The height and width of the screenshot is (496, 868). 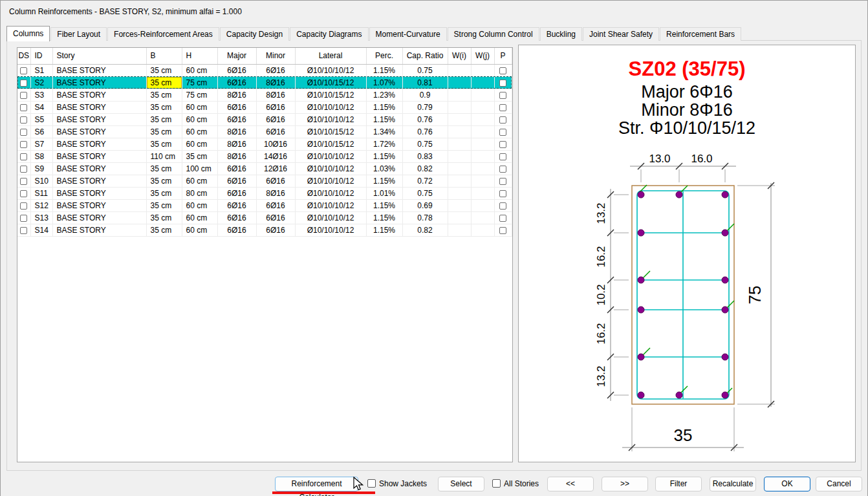 I want to click on column-header-minor: Minor, so click(x=276, y=56).